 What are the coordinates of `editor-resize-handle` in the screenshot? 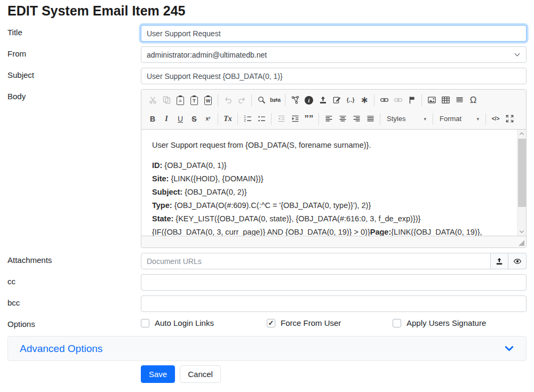 It's located at (522, 243).